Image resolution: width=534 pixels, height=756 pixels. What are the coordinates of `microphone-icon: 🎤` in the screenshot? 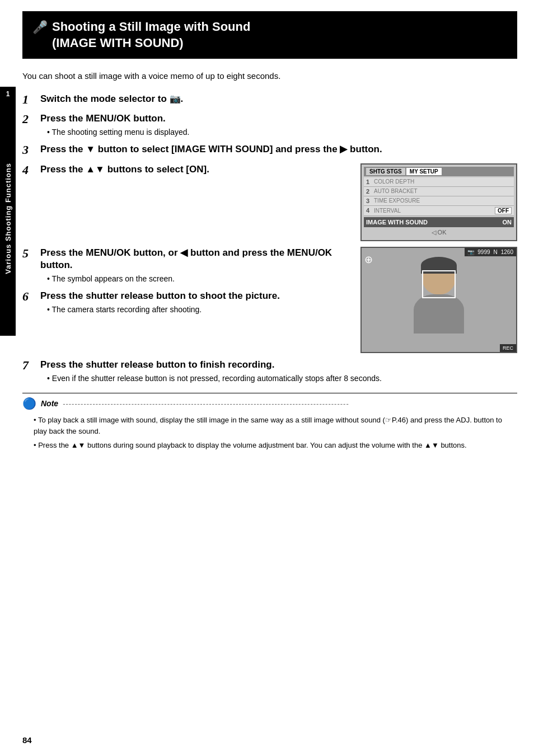 It's located at (40, 27).